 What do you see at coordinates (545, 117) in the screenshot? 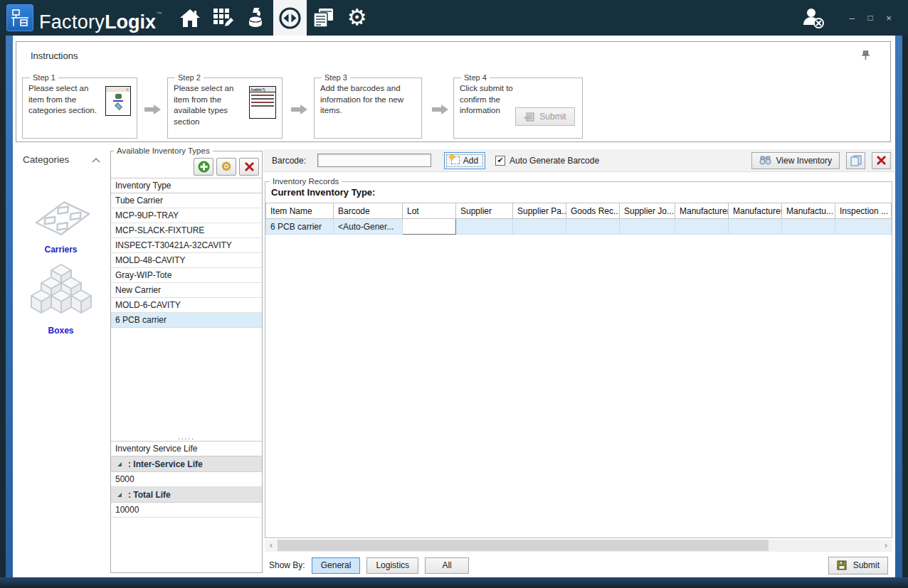
I see `step-submit-button: Submit` at bounding box center [545, 117].